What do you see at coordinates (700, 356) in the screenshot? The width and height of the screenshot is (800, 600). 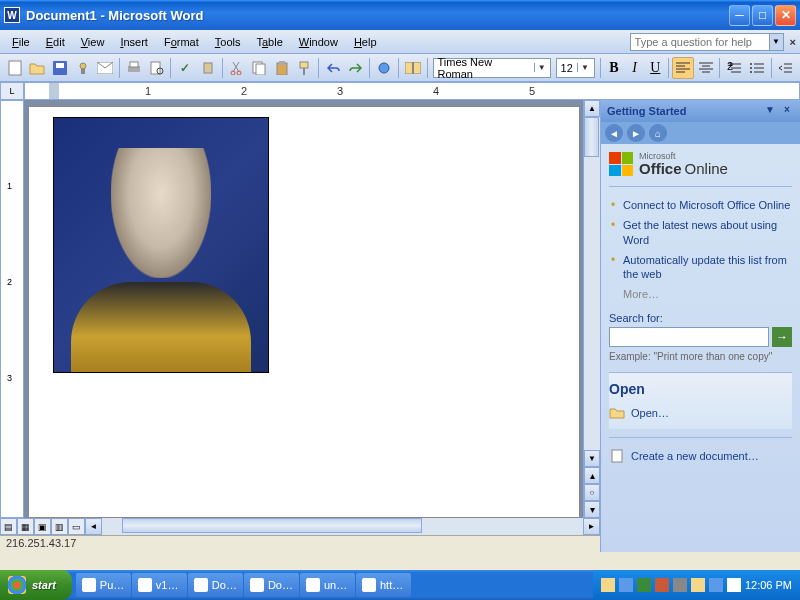 I see `search-example: Example: "Print more than one copy"` at bounding box center [700, 356].